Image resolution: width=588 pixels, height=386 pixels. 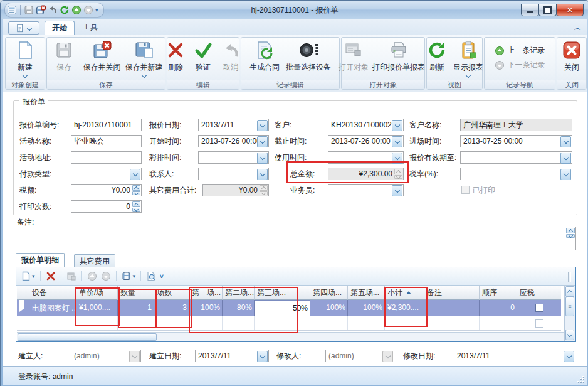 I want to click on print-quote-report-button: 打印报价单报表, so click(x=399, y=55).